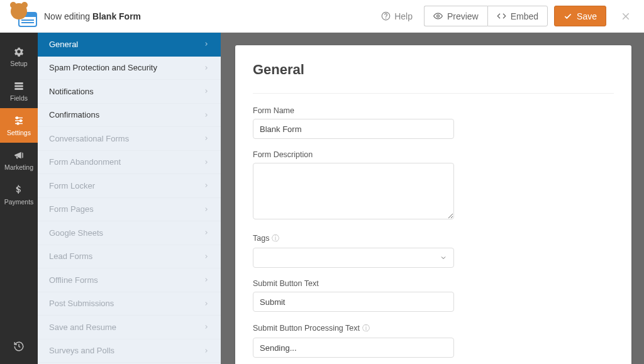 This screenshot has width=644, height=364. I want to click on close-button, so click(626, 16).